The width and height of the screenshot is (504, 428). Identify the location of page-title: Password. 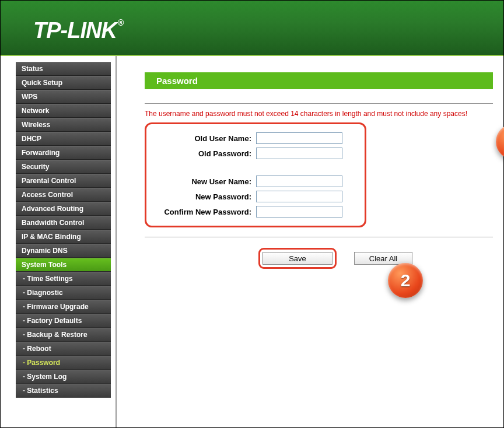
(318, 80).